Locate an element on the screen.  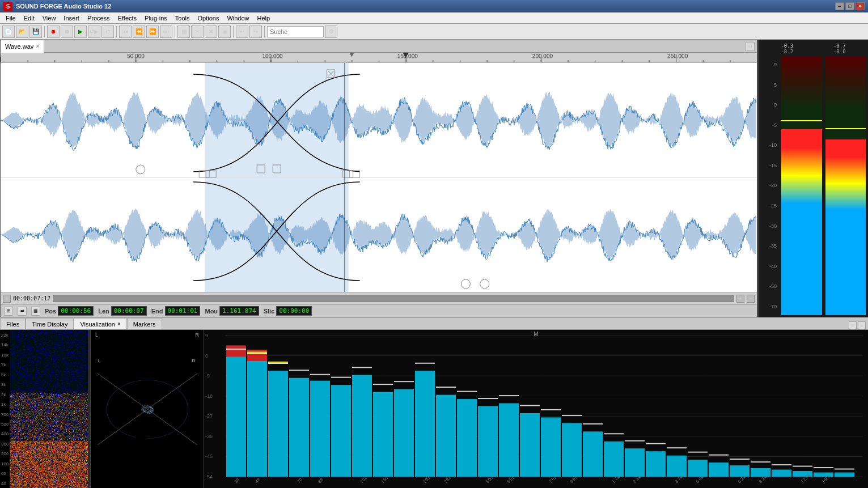
vu-ch2-peak-hold is located at coordinates (846, 129).